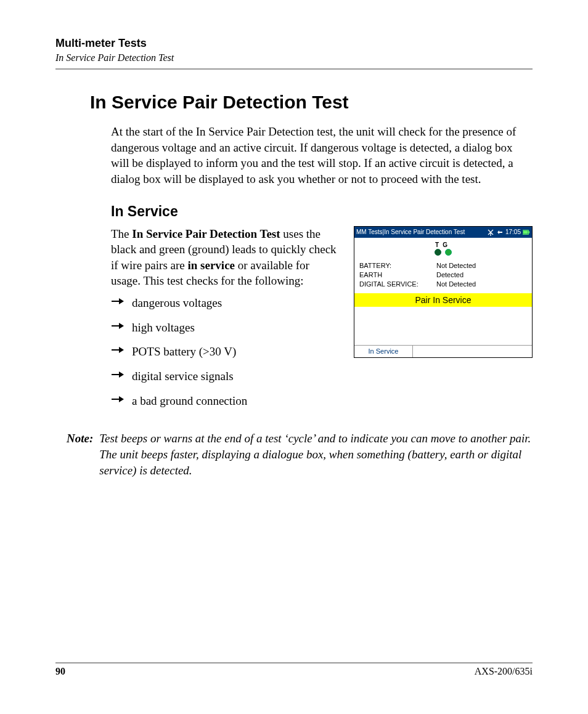 The height and width of the screenshot is (714, 588). I want to click on section-title: In Service Pair Detection Test, so click(294, 58).